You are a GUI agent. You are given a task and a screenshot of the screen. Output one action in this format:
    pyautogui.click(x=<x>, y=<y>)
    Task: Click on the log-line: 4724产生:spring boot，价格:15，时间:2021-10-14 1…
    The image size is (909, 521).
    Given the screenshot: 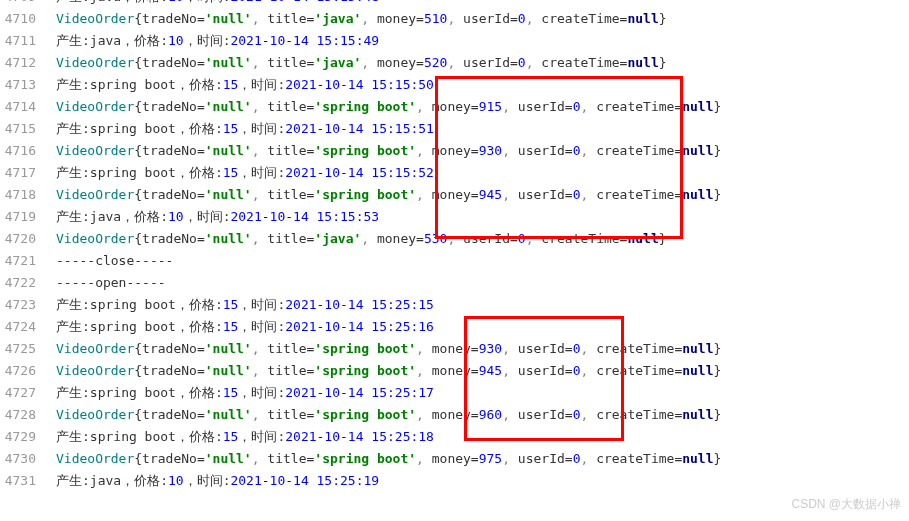 What is the action you would take?
    pyautogui.click(x=454, y=327)
    